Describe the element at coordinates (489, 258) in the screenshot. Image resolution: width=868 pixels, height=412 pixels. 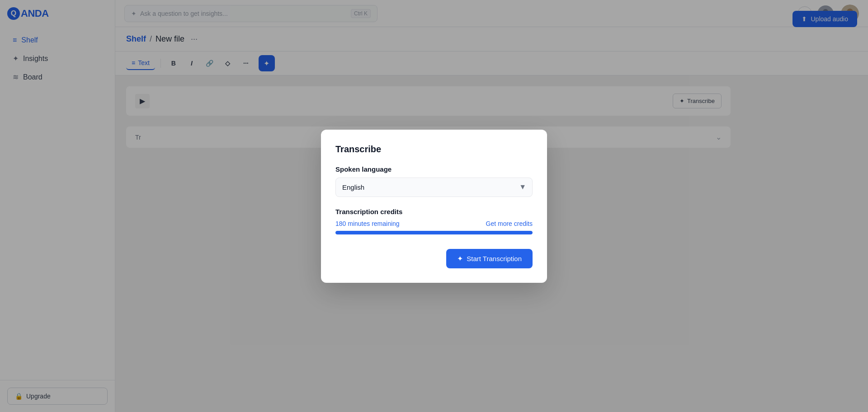
I see `start-transcription-button: ✦ Start Transcription` at that location.